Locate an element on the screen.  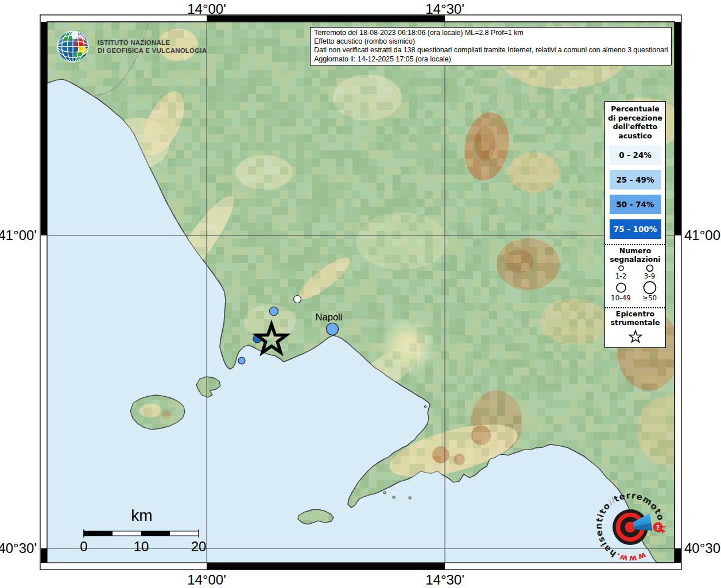
legend-title-epicentro: Epicentro strumentale is located at coordinates (635, 318).